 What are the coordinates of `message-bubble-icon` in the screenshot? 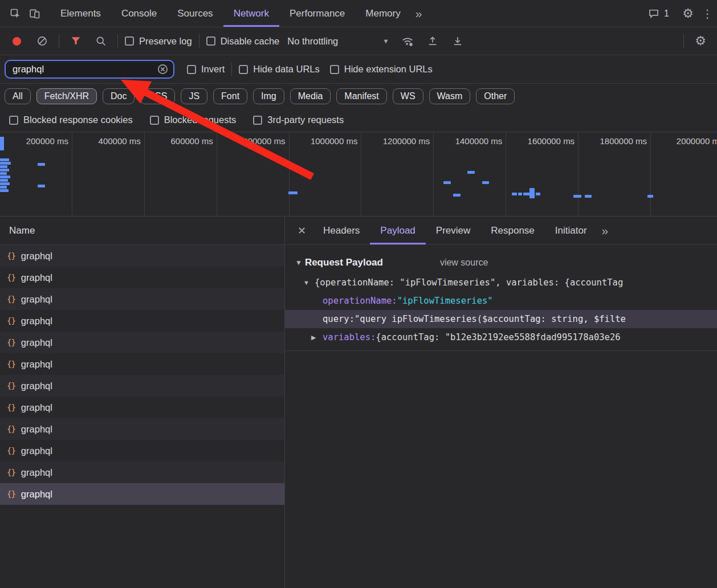 It's located at (654, 14).